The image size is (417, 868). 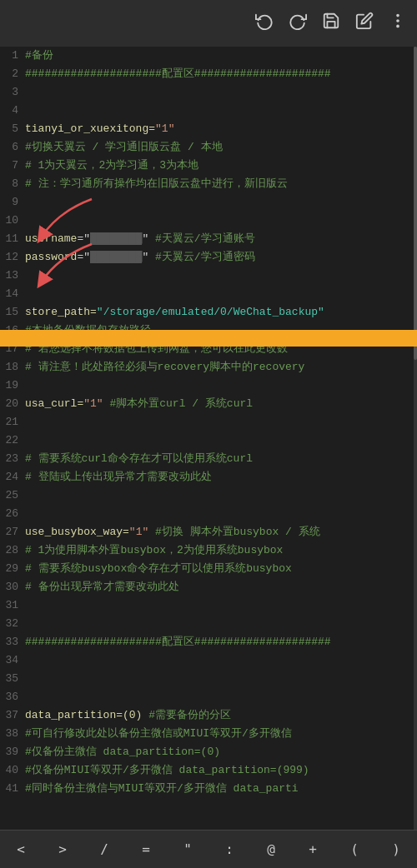 What do you see at coordinates (13, 661) in the screenshot?
I see `line-number-34: 34` at bounding box center [13, 661].